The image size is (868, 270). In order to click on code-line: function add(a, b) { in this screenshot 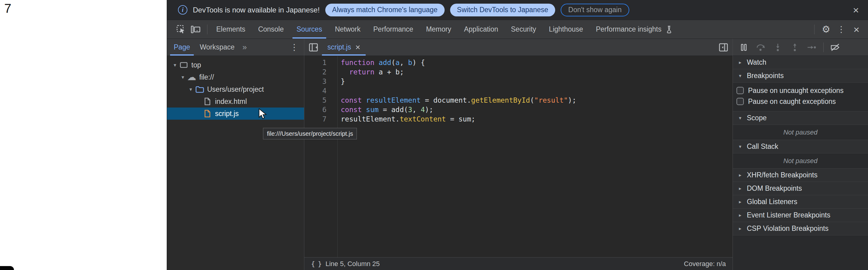, I will do `click(536, 63)`.